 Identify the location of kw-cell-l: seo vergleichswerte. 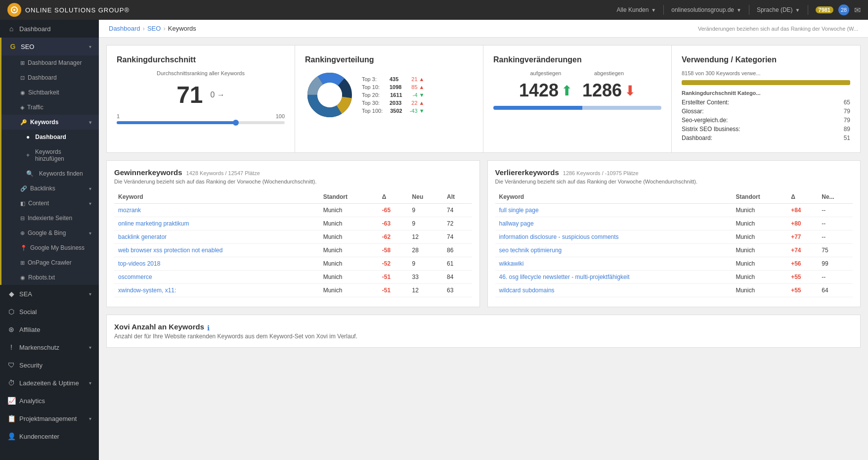
(614, 299).